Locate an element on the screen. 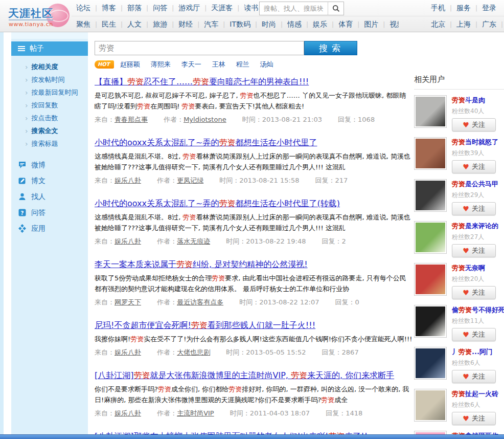 This screenshot has height=439, width=504. nav-secondary-link-7: 时尚 is located at coordinates (269, 25).